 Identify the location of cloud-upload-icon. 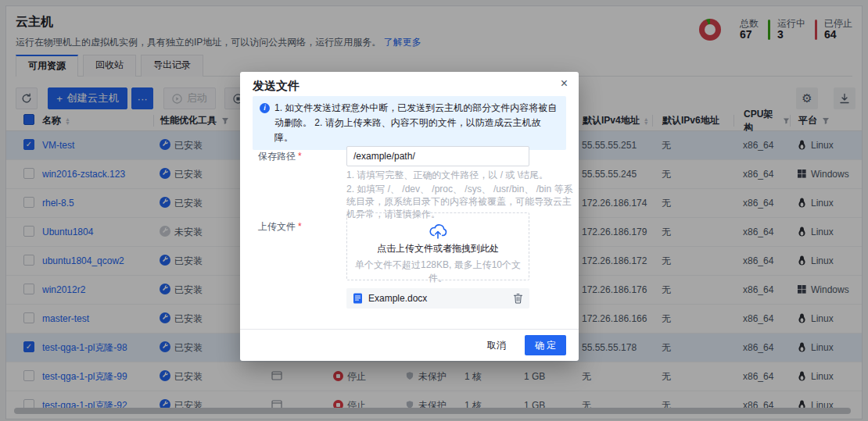
(438, 231).